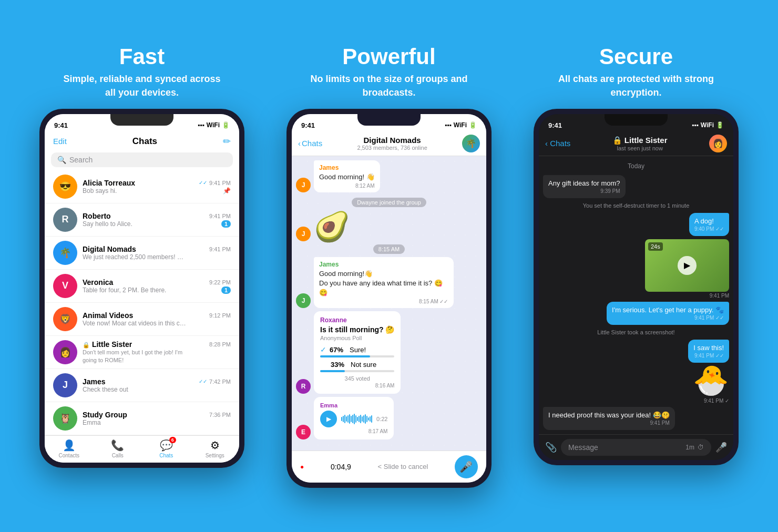 Image resolution: width=778 pixels, height=532 pixels. What do you see at coordinates (220, 415) in the screenshot?
I see `chat-time-study-group: 7:36 PM` at bounding box center [220, 415].